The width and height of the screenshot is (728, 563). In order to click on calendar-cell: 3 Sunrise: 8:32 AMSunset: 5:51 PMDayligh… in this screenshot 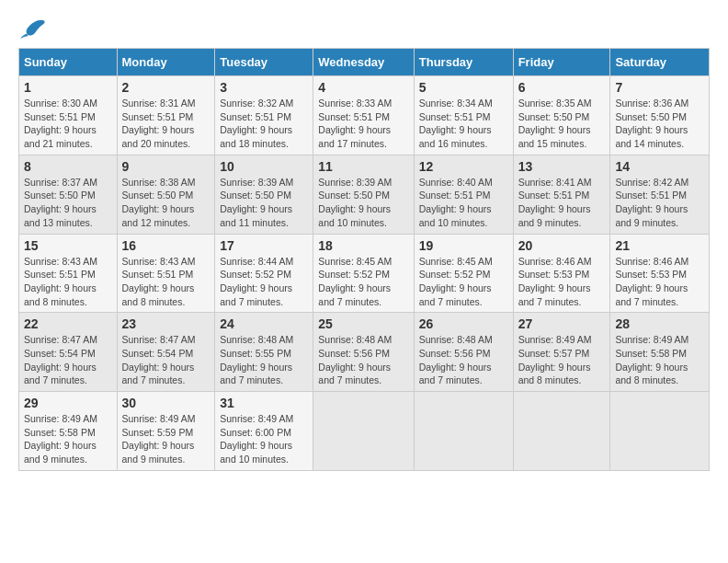, I will do `click(265, 116)`.